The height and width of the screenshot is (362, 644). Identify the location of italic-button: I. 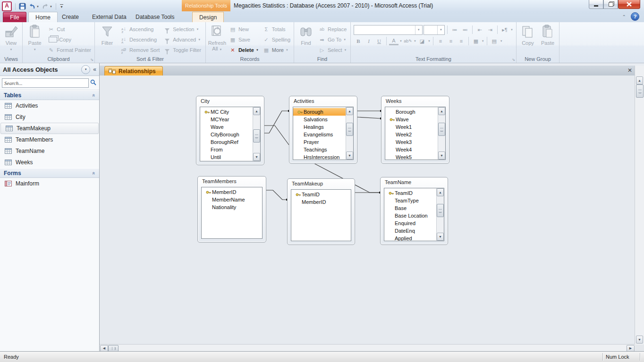
(369, 41).